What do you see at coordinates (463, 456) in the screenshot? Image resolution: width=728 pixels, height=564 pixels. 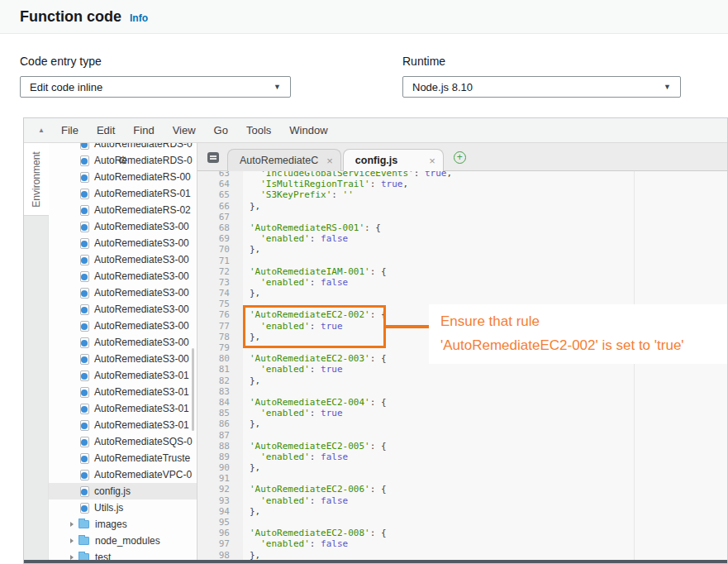 I see `code-line: 89 'enabled': false` at bounding box center [463, 456].